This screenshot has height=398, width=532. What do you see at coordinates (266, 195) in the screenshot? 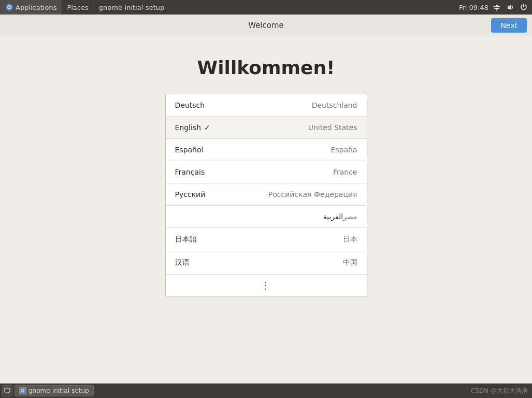
I see `language-row: РусскийРоссийская Федерация` at bounding box center [266, 195].